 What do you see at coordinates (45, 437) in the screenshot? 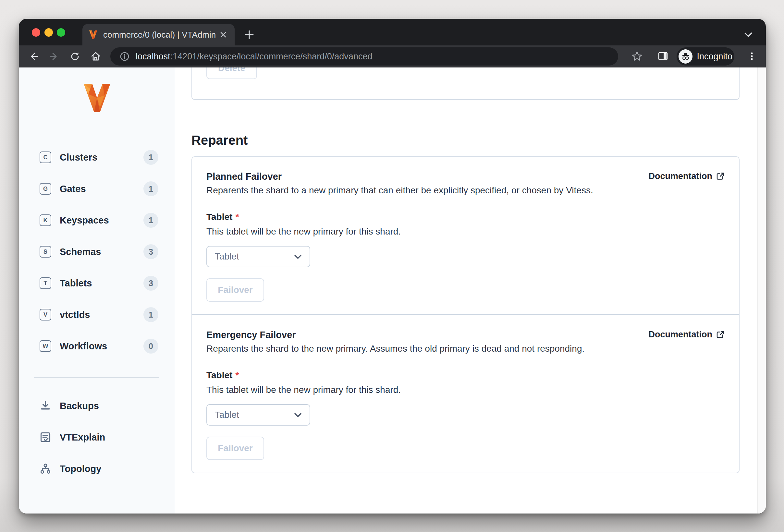
I see `vtexplain-icon` at bounding box center [45, 437].